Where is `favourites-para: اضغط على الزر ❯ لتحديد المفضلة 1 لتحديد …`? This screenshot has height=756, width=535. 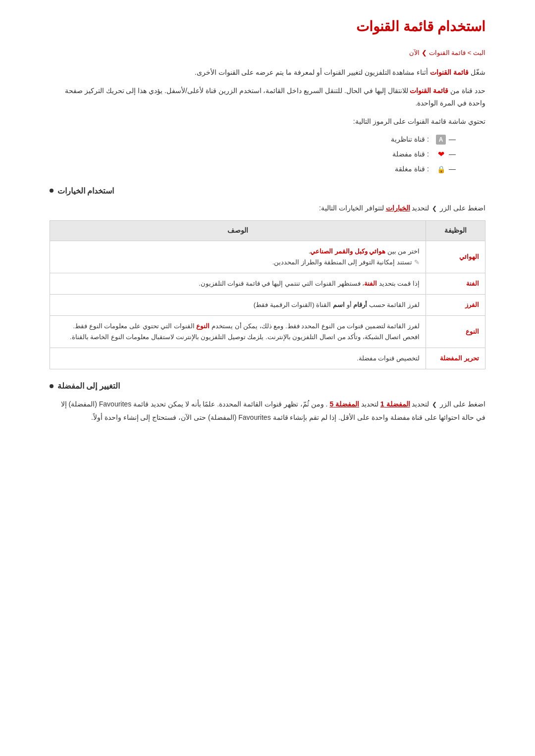
favourites-para: اضغط على الزر ❯ لتحديد المفضلة 1 لتحديد … is located at coordinates (268, 411).